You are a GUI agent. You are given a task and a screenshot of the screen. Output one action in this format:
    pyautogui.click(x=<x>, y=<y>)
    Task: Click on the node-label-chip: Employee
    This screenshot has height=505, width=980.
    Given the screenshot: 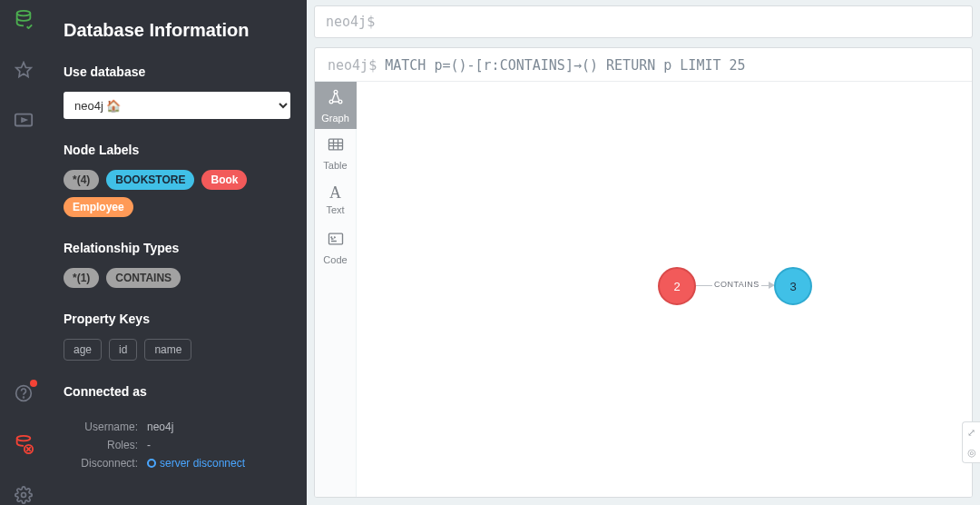 What is the action you would take?
    pyautogui.click(x=98, y=207)
    